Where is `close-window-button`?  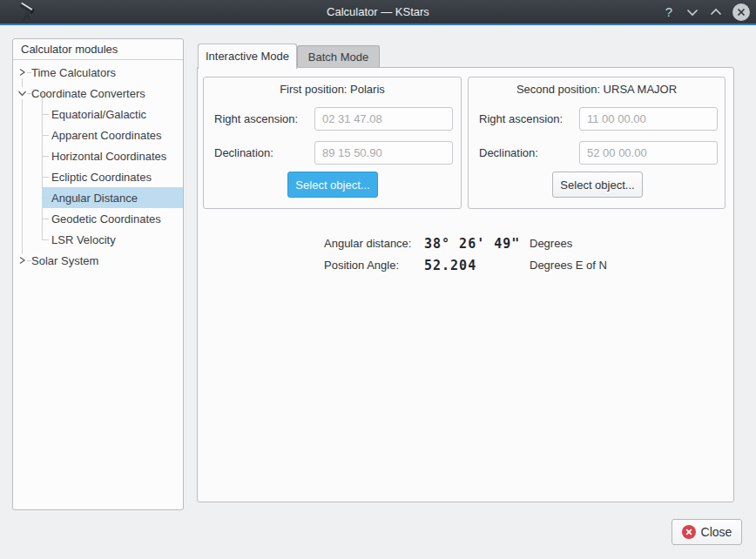 close-window-button is located at coordinates (741, 12).